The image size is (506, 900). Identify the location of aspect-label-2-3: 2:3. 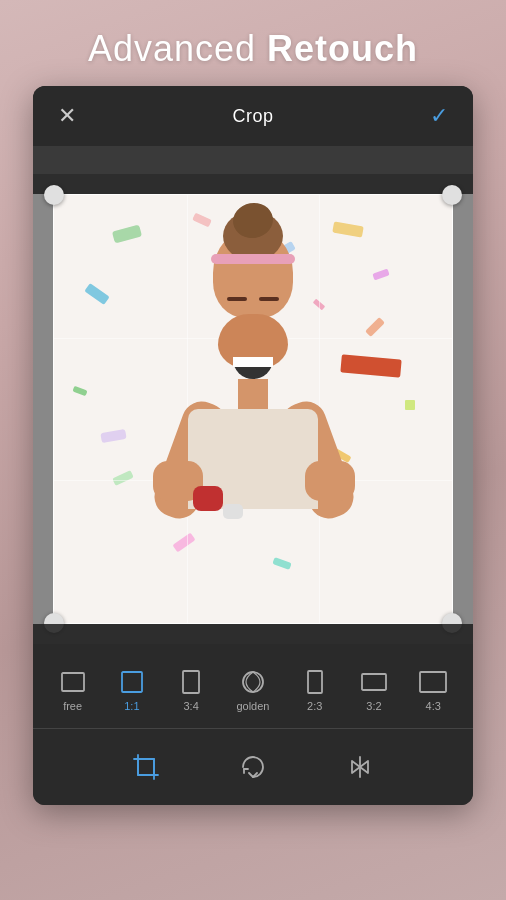
(314, 706).